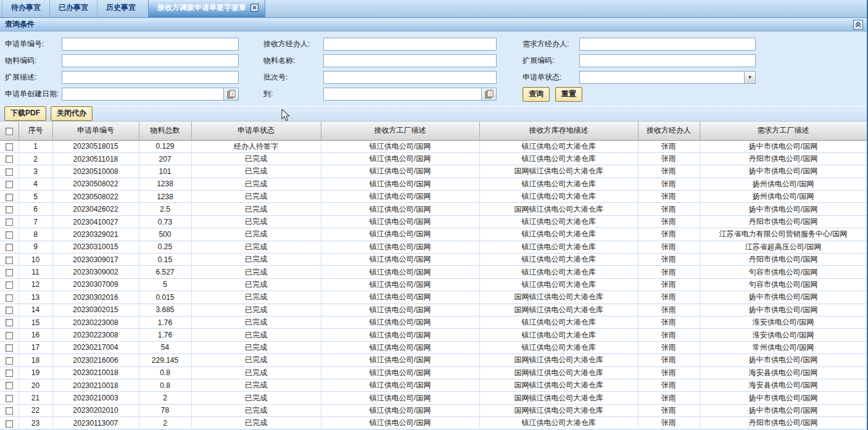  I want to click on material-name-input, so click(410, 60).